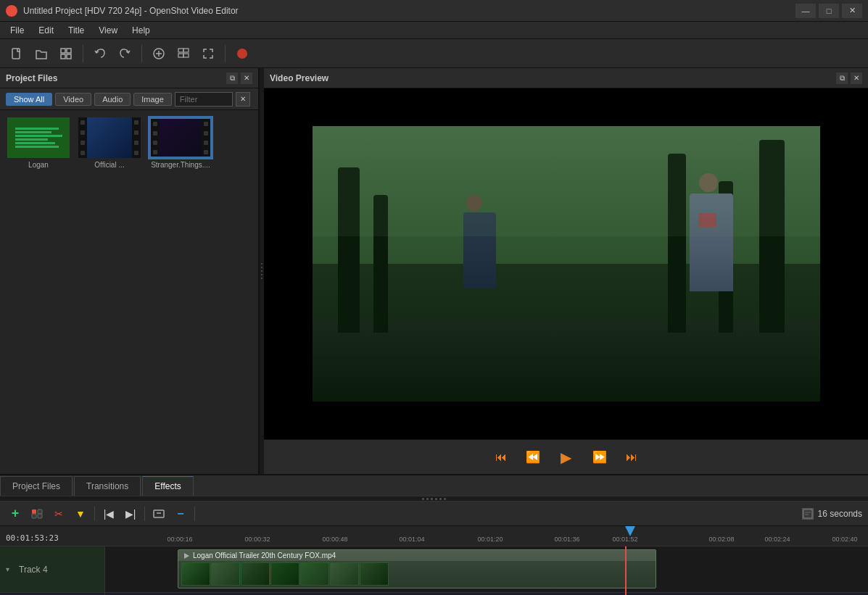 The image size is (868, 595). I want to click on track-4-collapse: ▾, so click(10, 570).